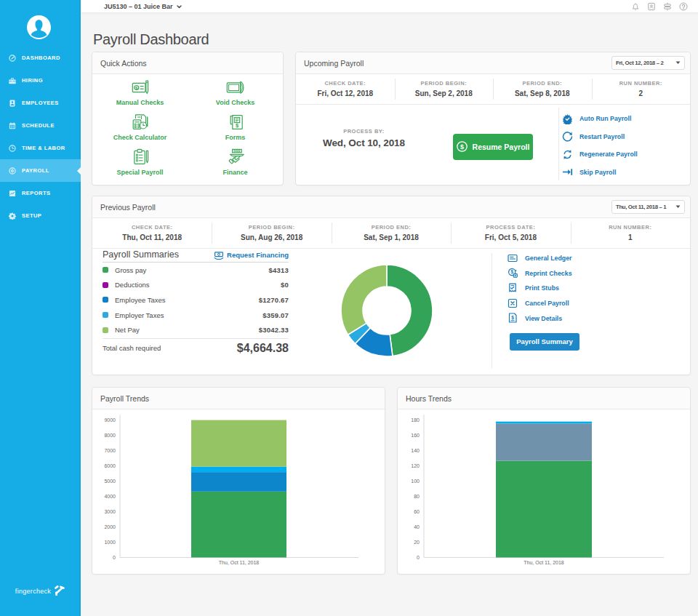 The image size is (698, 616). What do you see at coordinates (41, 215) in the screenshot?
I see `sidebar-item-setup: SETUP` at bounding box center [41, 215].